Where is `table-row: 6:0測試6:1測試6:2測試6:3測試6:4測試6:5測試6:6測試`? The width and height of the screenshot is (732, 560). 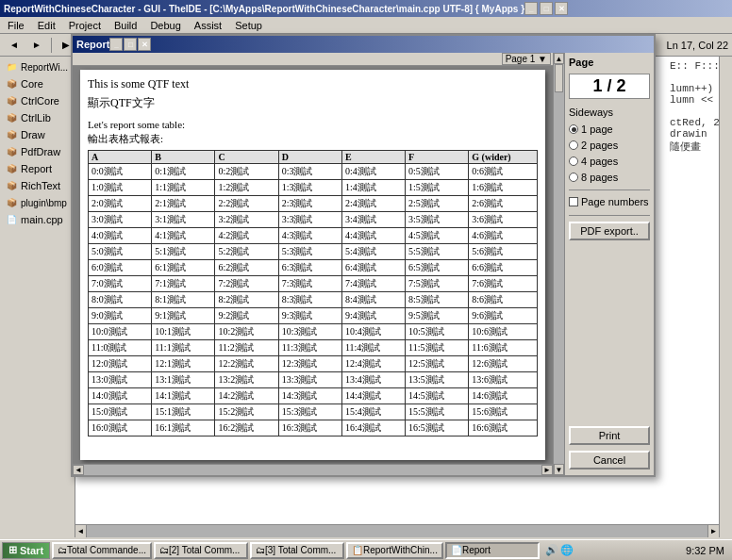
table-row: 6:0測試6:1測試6:2測試6:3測試6:4測試6:5測試6:6測試 is located at coordinates (313, 268).